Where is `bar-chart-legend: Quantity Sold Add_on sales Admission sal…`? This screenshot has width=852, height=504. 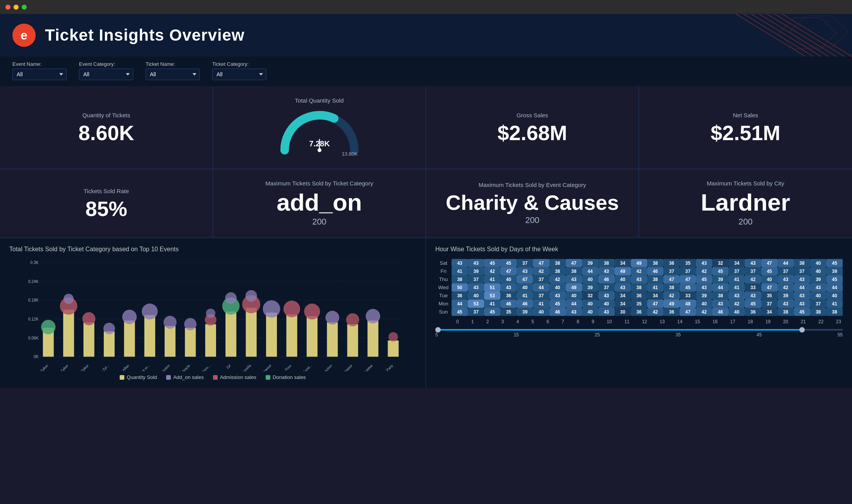 bar-chart-legend: Quantity Sold Add_on sales Admission sal… is located at coordinates (213, 377).